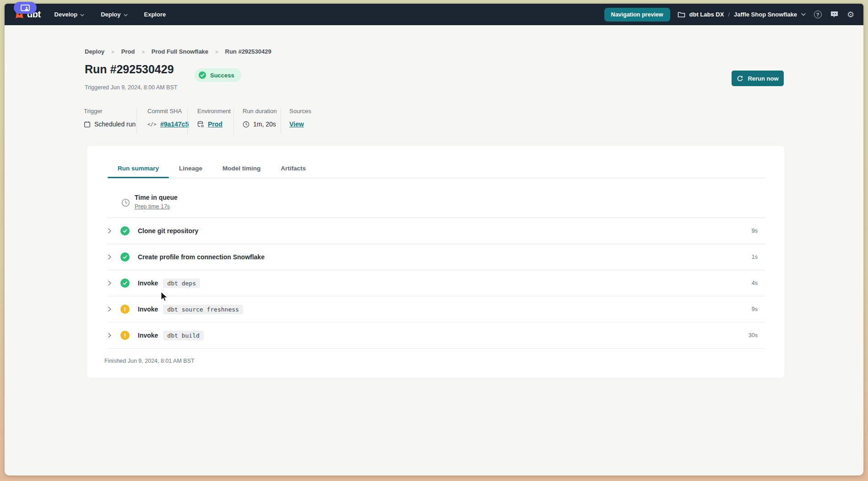 This screenshot has width=868, height=481. Describe the element at coordinates (149, 202) in the screenshot. I see `time-in-queue-section: Time in queue Prep time 17s` at that location.